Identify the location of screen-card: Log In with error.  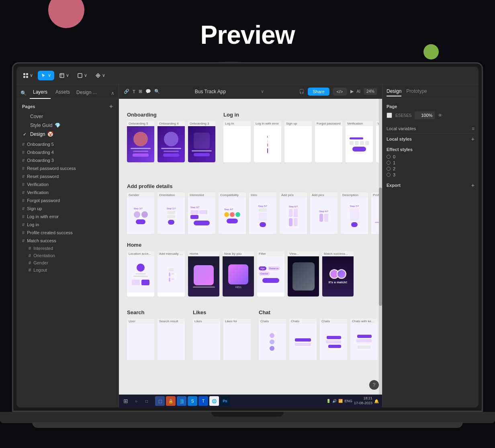
(268, 141).